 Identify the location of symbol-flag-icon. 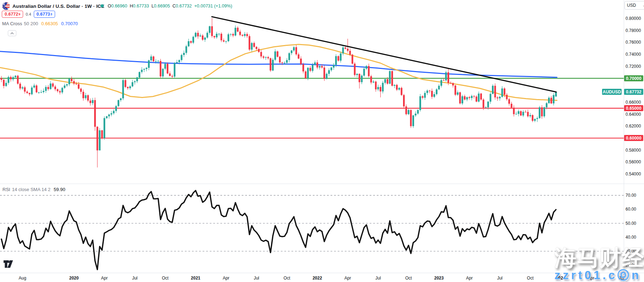
(6, 6).